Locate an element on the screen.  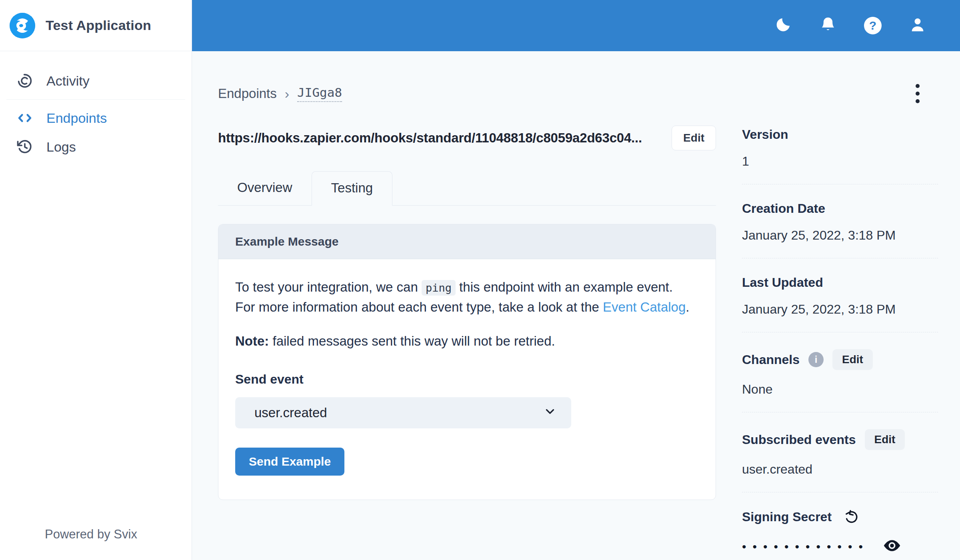
paragraph-text: To test your integration, we can is located at coordinates (328, 287).